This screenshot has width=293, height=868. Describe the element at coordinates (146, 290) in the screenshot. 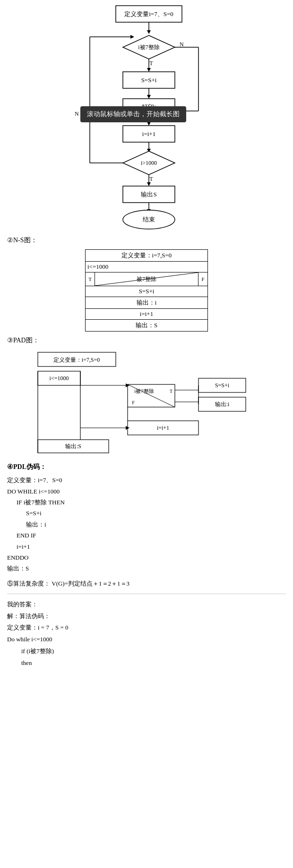

I see `ns-chart-container: 定义变量：i=7,S=0 i<=1000 T 被7整除 F S=S` at that location.